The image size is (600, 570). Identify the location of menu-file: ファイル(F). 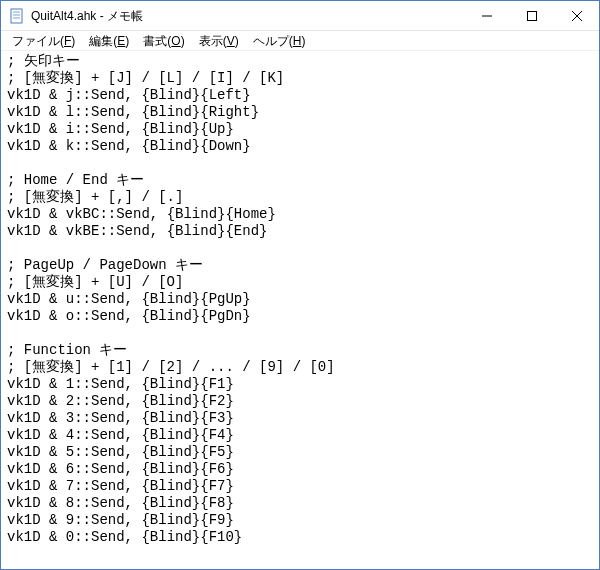
(44, 40).